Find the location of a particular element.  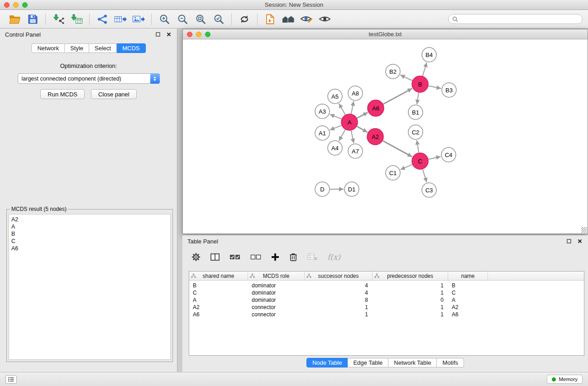

column-header-mcds-role: MCDS role is located at coordinates (276, 276).